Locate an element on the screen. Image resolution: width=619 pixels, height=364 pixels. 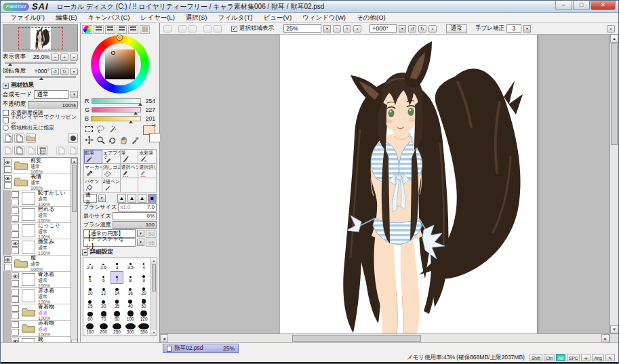
brush-tool: 選択ペン is located at coordinates (130, 171).